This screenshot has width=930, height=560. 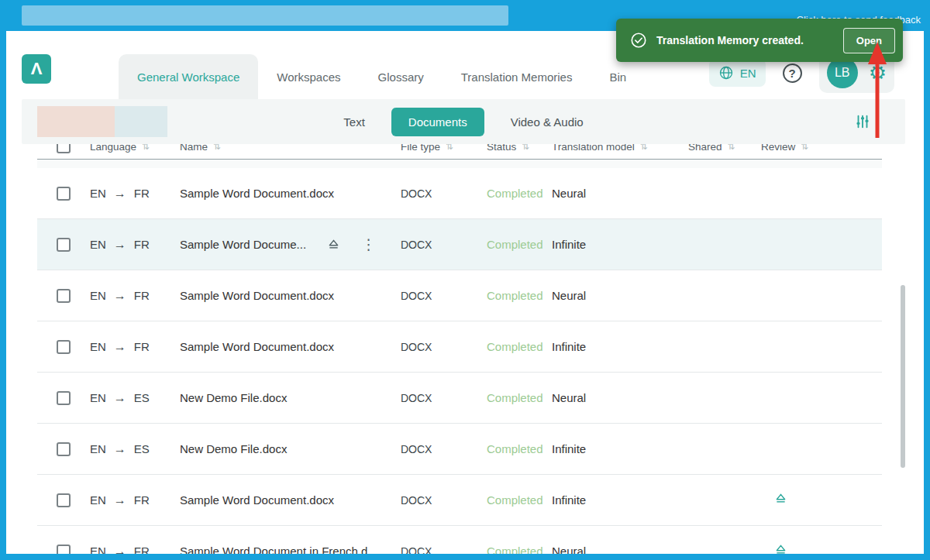 What do you see at coordinates (443, 149) in the screenshot?
I see `column-header-file-type: File type ⇅` at bounding box center [443, 149].